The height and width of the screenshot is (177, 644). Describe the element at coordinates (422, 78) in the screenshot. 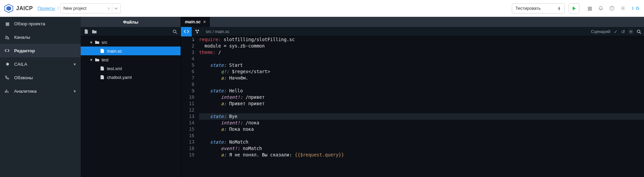

I see `code-line: a: Начнём.` at that location.